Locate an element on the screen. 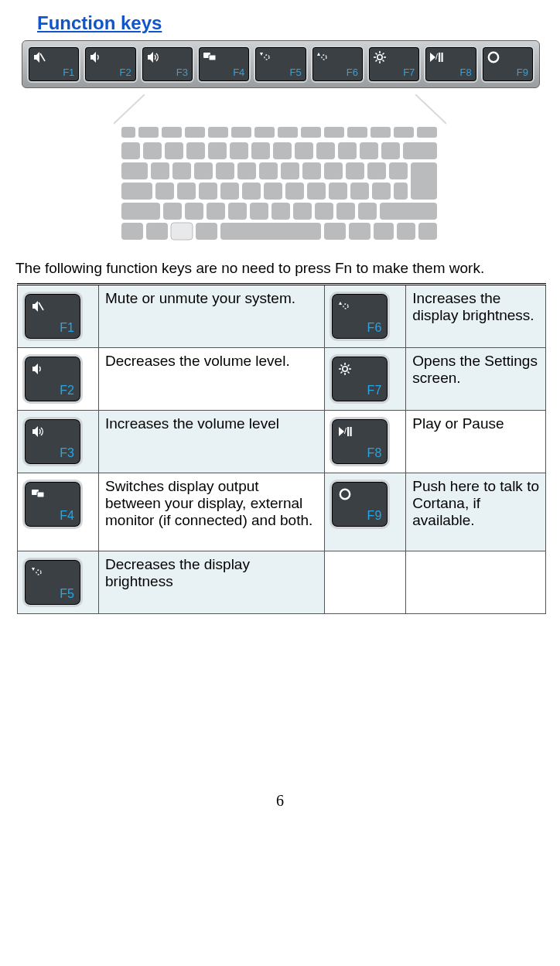 This screenshot has height=966, width=560. key-desc-f5: Decreases the display brightness is located at coordinates (212, 583).